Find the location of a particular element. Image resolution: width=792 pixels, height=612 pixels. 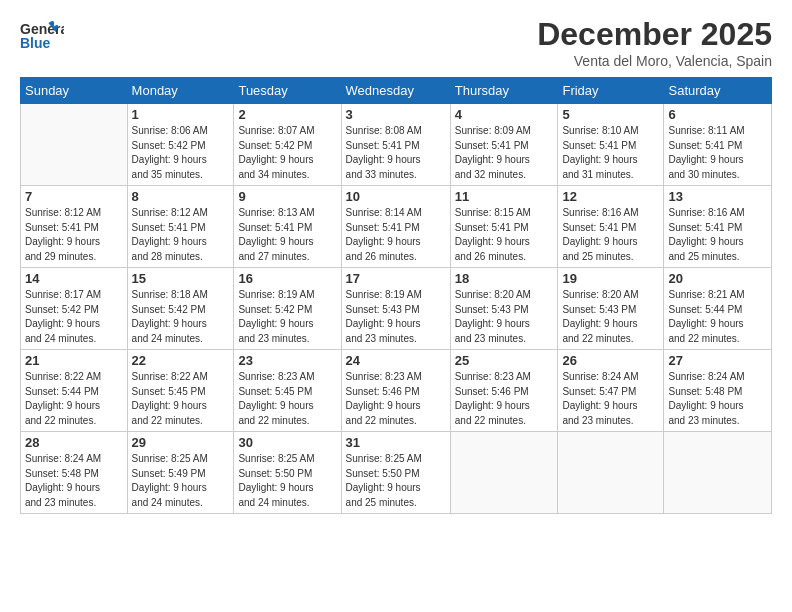

day-cell: 9Sunrise: 8:13 AM Sunset: 5:41 PM Daylig… is located at coordinates (288, 227).